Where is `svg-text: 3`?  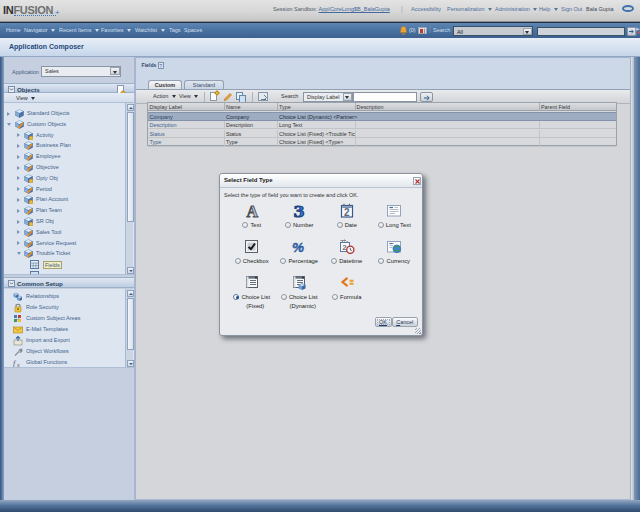 svg-text: 3 is located at coordinates (300, 210).